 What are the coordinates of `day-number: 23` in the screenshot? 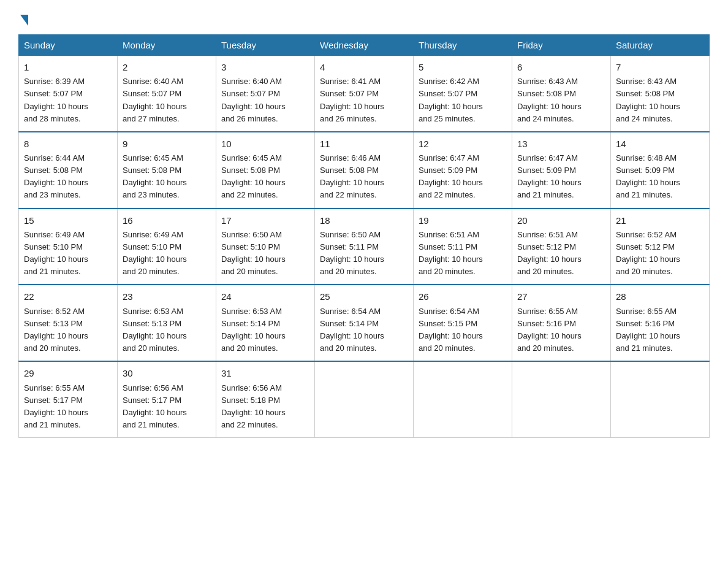 It's located at (167, 297).